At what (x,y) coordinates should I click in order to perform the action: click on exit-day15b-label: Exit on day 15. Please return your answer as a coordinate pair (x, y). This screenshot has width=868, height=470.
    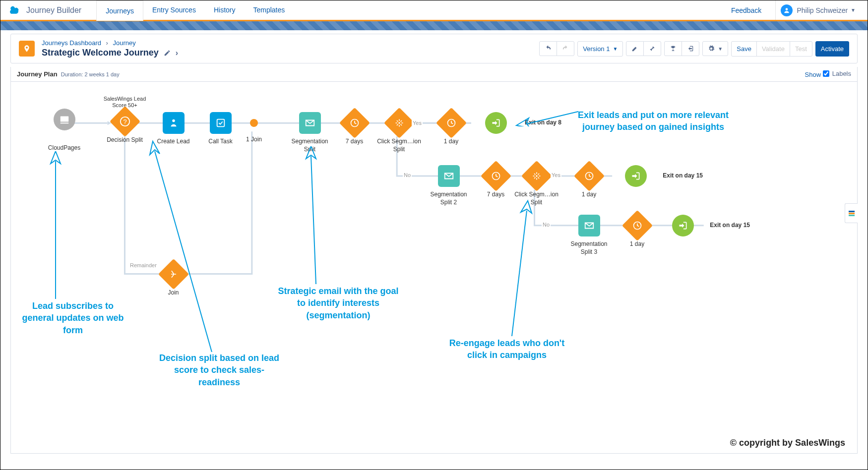
    Looking at the image, I should click on (730, 226).